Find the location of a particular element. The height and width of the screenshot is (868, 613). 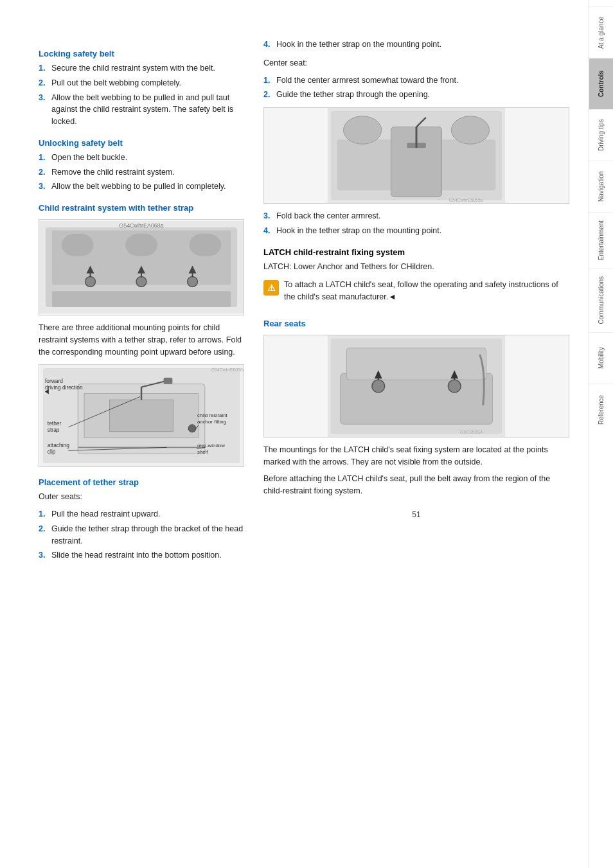

list-item: 2.Guide the tether strap through the bra… is located at coordinates (141, 535).